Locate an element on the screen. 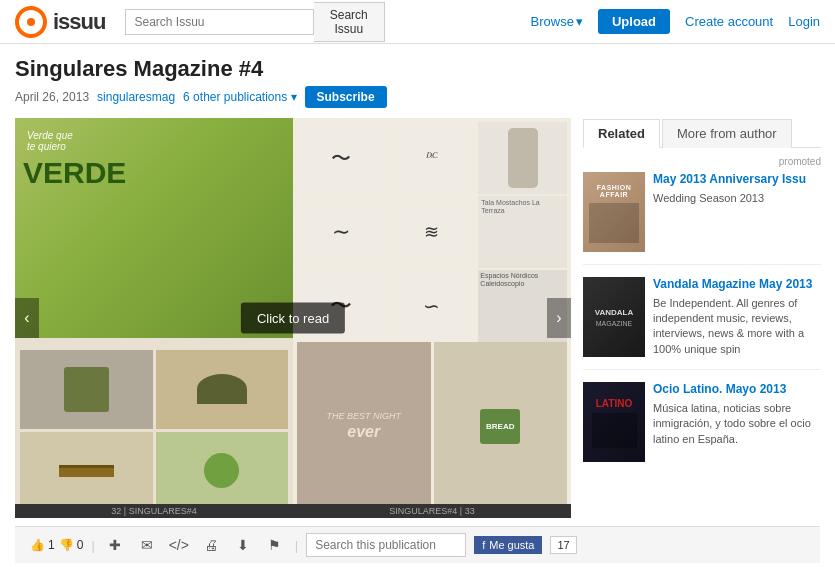  plant-icon is located at coordinates (222, 470).